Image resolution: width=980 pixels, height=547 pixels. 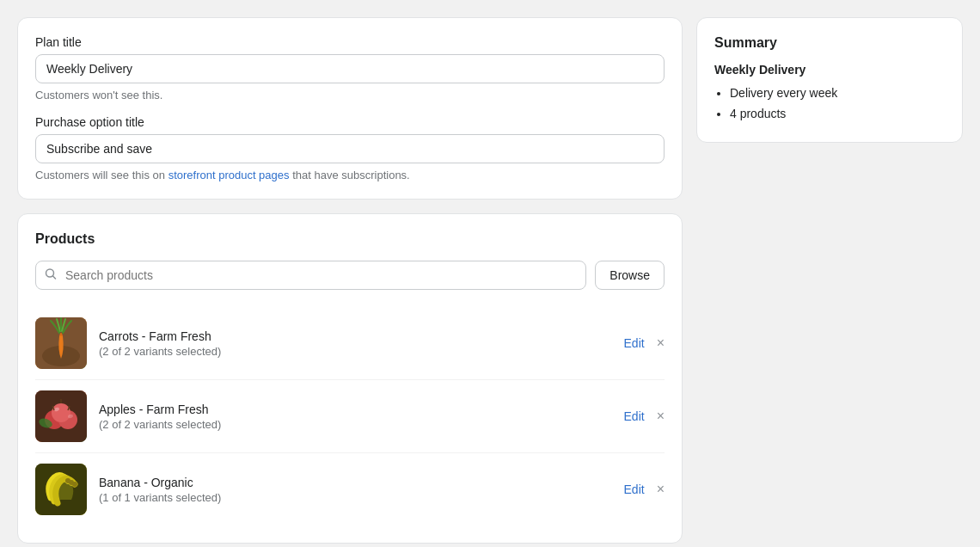 What do you see at coordinates (830, 80) in the screenshot?
I see `summary-card: Summary Weekly Delivery Delivery every w…` at bounding box center [830, 80].